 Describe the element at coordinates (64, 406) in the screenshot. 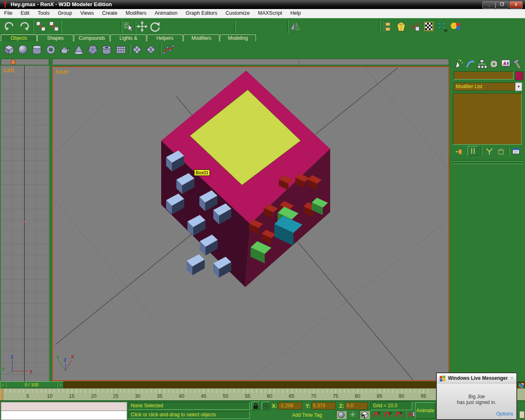

I see `macro-recorder-field` at that location.